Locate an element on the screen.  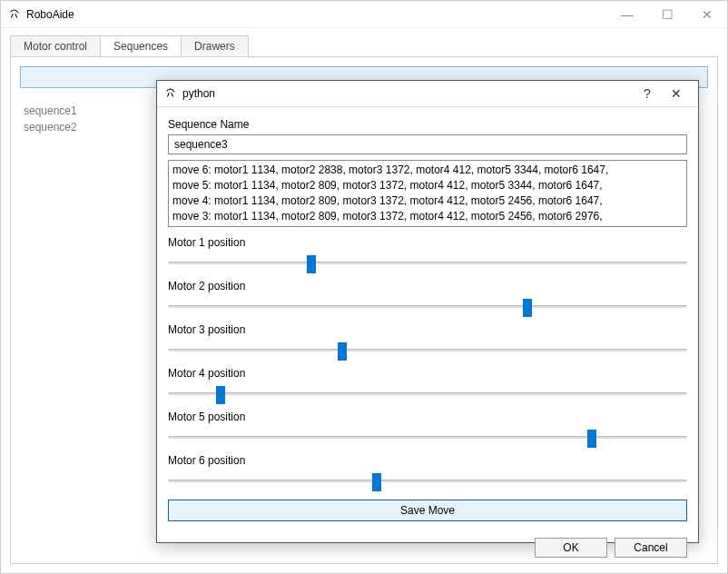
dialog-icon is located at coordinates (171, 94).